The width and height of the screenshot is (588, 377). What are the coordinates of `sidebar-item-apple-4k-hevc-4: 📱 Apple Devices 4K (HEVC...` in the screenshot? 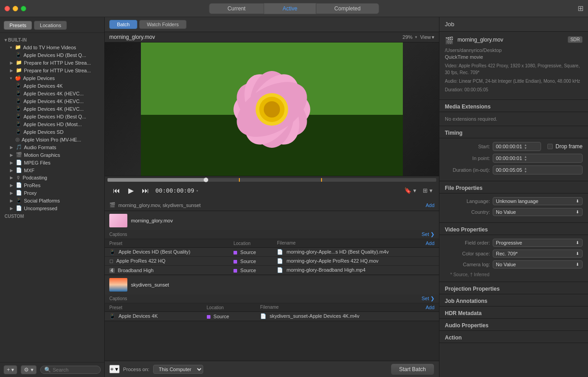 It's located at (52, 108).